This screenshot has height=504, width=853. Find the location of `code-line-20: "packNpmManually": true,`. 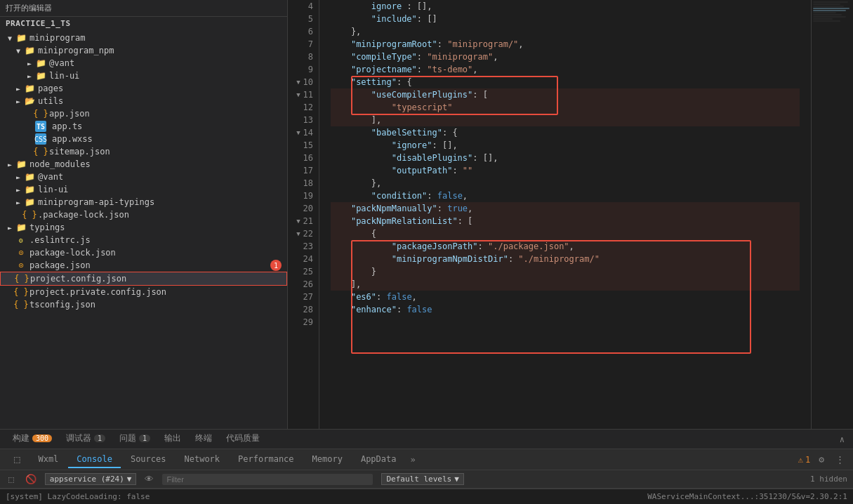

code-line-20: "packNpmManually": true, is located at coordinates (565, 208).